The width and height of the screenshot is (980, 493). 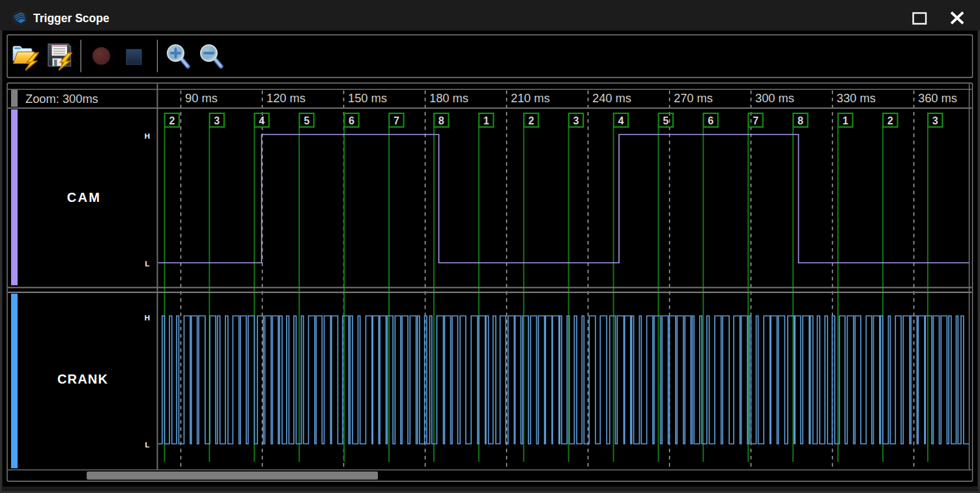 What do you see at coordinates (938, 98) in the screenshot?
I see `svg-text: 360 ms` at bounding box center [938, 98].